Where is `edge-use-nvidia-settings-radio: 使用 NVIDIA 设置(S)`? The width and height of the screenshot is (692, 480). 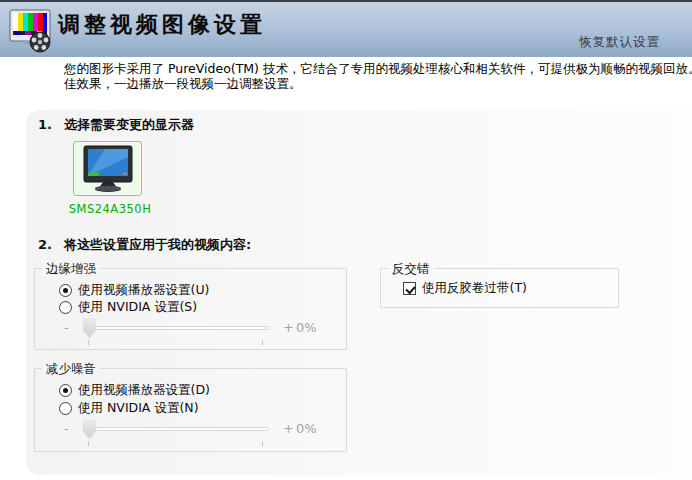
edge-use-nvidia-settings-radio: 使用 NVIDIA 设置(S) is located at coordinates (128, 308).